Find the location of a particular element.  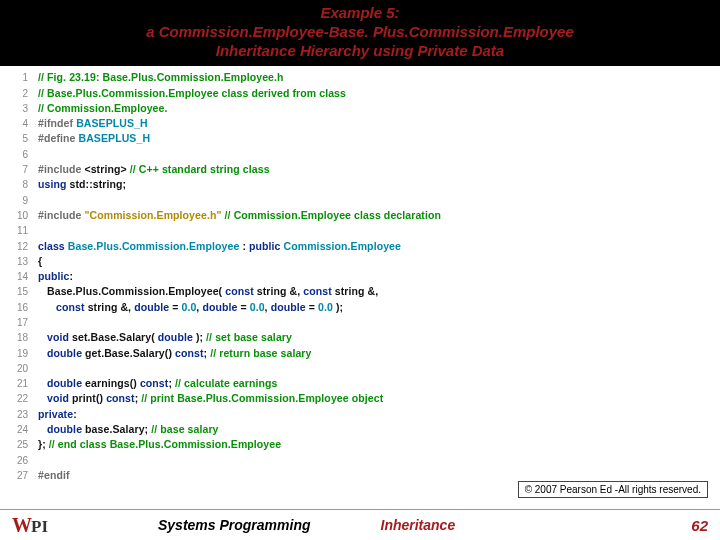

line-number: 22 is located at coordinates (19, 398).